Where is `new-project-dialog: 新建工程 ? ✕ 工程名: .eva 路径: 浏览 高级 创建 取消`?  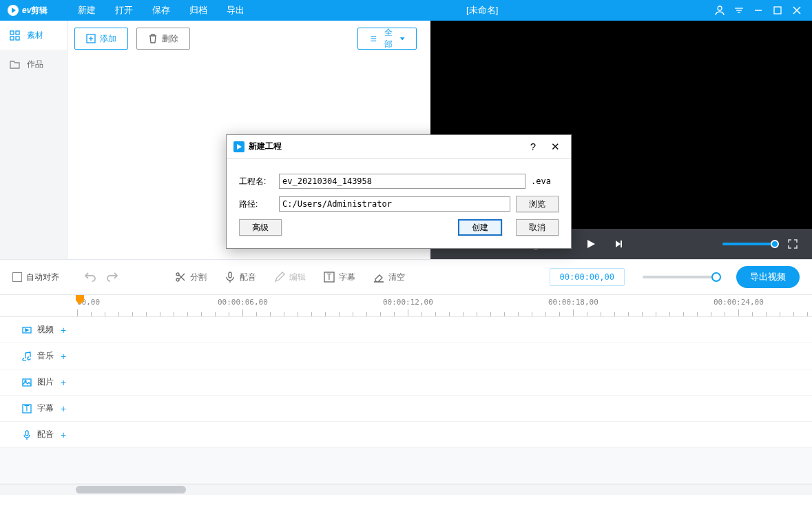
new-project-dialog: 新建工程 ? ✕ 工程名: .eva 路径: 浏览 高级 创建 取消 is located at coordinates (399, 192).